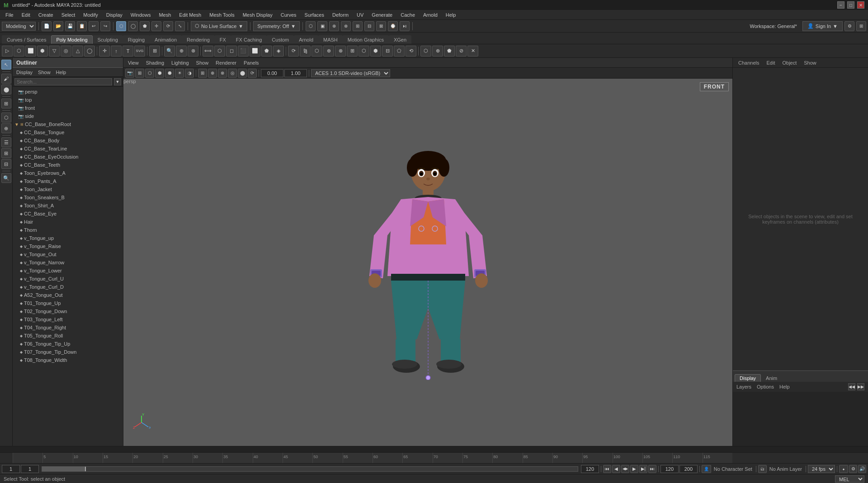 Image resolution: width=868 pixels, height=483 pixels. I want to click on shelf-subdivide-btn: ⬛, so click(243, 51).